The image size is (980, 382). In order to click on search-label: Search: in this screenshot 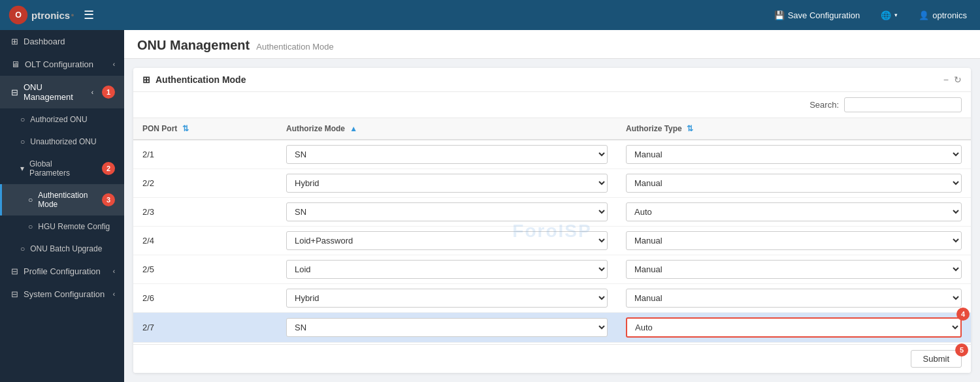, I will do `click(825, 104)`.